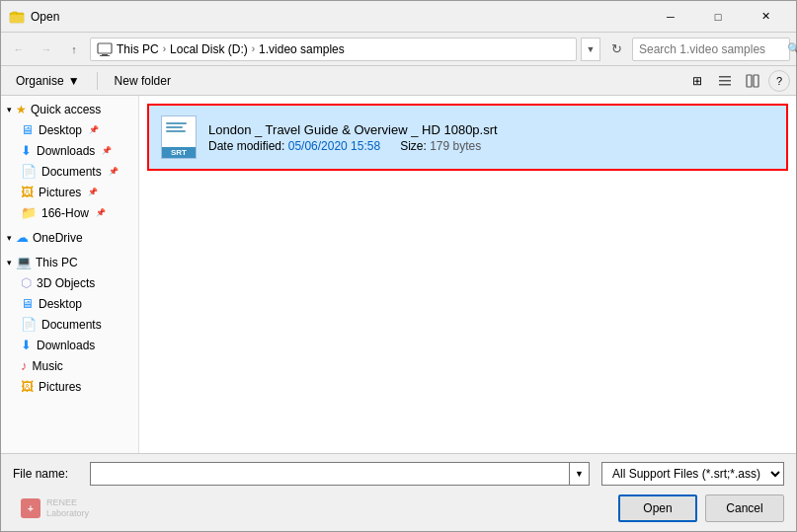 The width and height of the screenshot is (797, 532). I want to click on sidebar-music-label: Music, so click(47, 366).